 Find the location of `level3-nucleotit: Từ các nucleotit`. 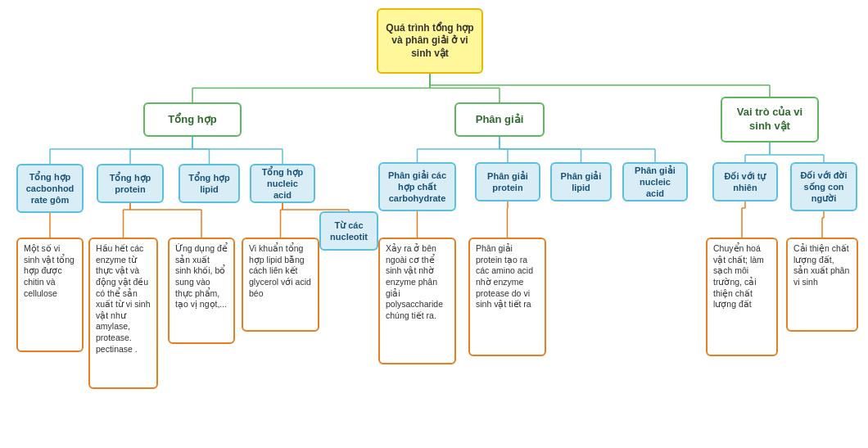

level3-nucleotit: Từ các nucleotit is located at coordinates (349, 231).